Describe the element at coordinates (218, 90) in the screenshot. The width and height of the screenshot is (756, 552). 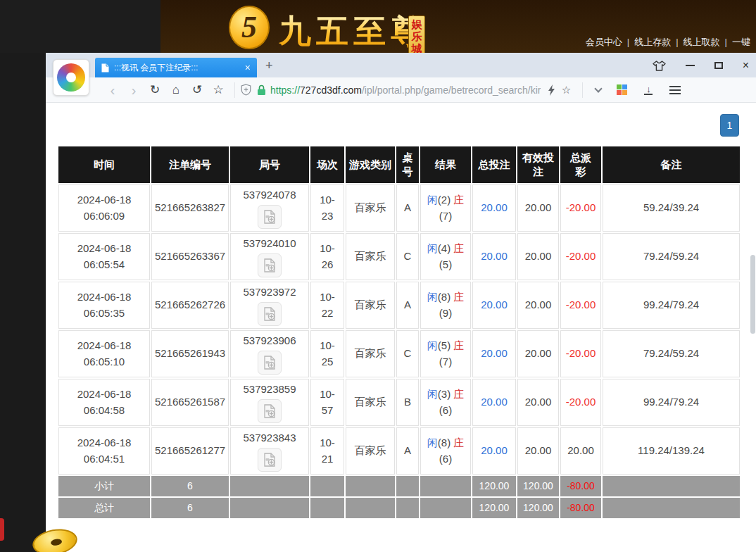
I see `bookmark-star-icon: ☆` at that location.